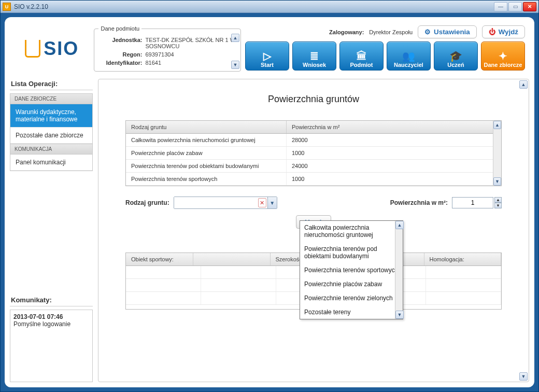 The image size is (539, 392). Describe the element at coordinates (51, 317) in the screenshot. I see `message-timestamp: 2013-07-01 07:46` at that location.